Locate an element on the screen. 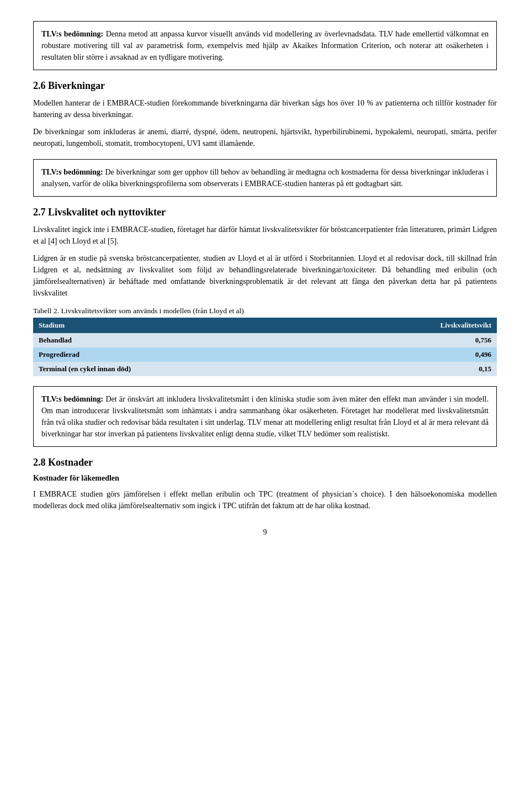 This screenshot has width=530, height=812. section-26-tlv-bold: TLV:s bedömning: is located at coordinates (72, 172).